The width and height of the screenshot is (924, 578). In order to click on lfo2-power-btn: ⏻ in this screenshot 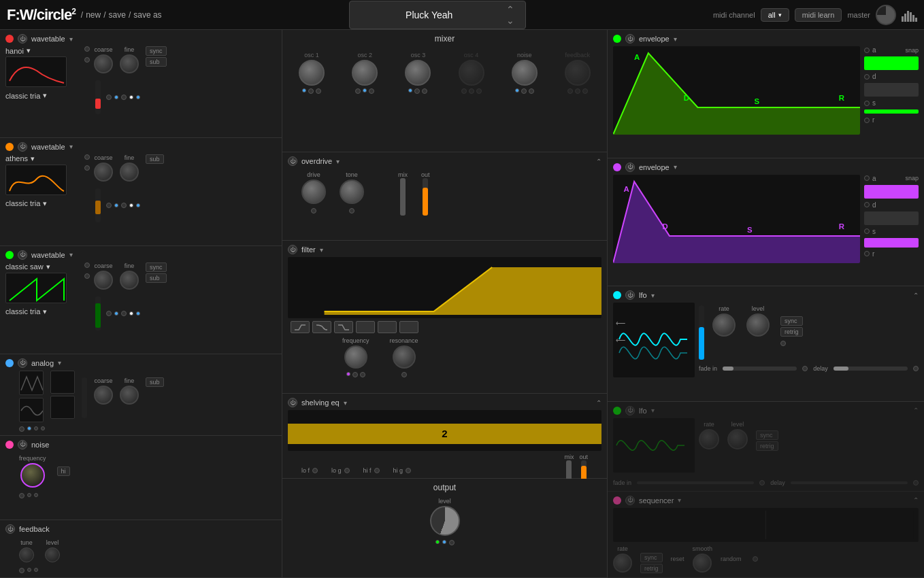, I will do `click(630, 411)`.